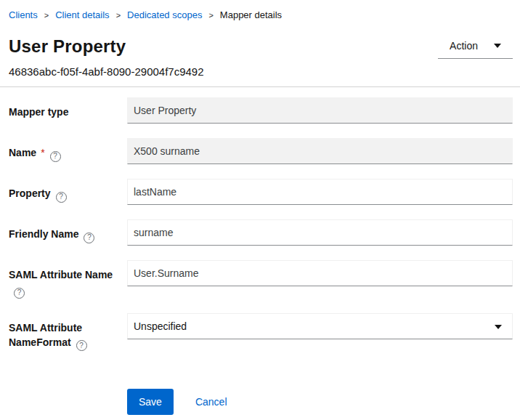  I want to click on breadcrumb-item-clients: Clients, so click(23, 15).